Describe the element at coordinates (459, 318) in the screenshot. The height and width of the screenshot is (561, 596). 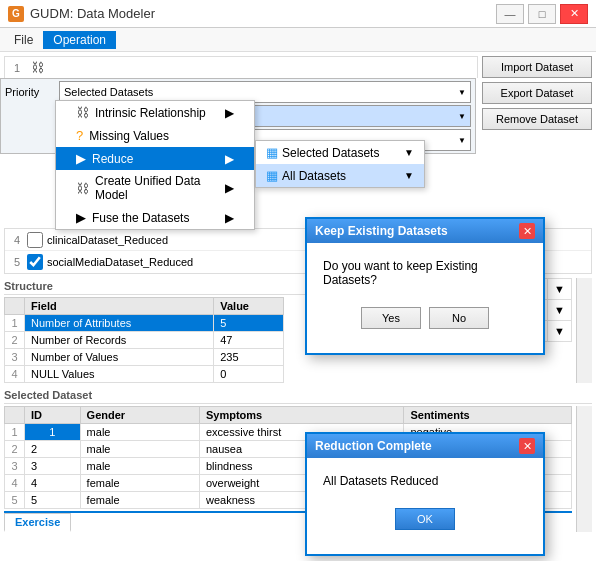
I see `no-button: No` at that location.